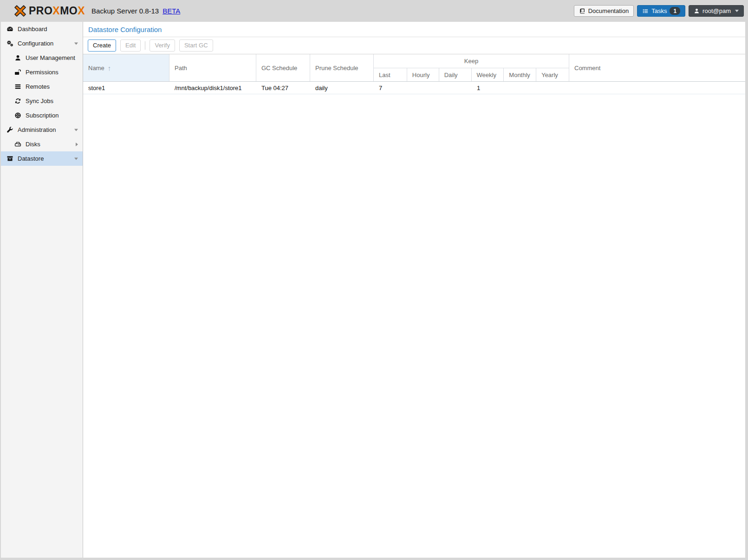 The image size is (748, 560). I want to click on proxmox-logo: PROXMOX, so click(49, 11).